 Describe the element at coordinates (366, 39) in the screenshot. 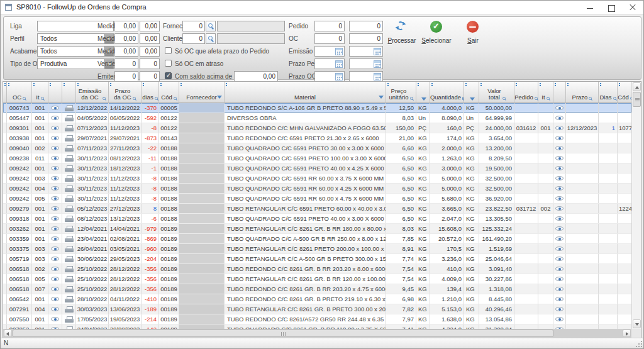

I see `oc-to-input` at that location.